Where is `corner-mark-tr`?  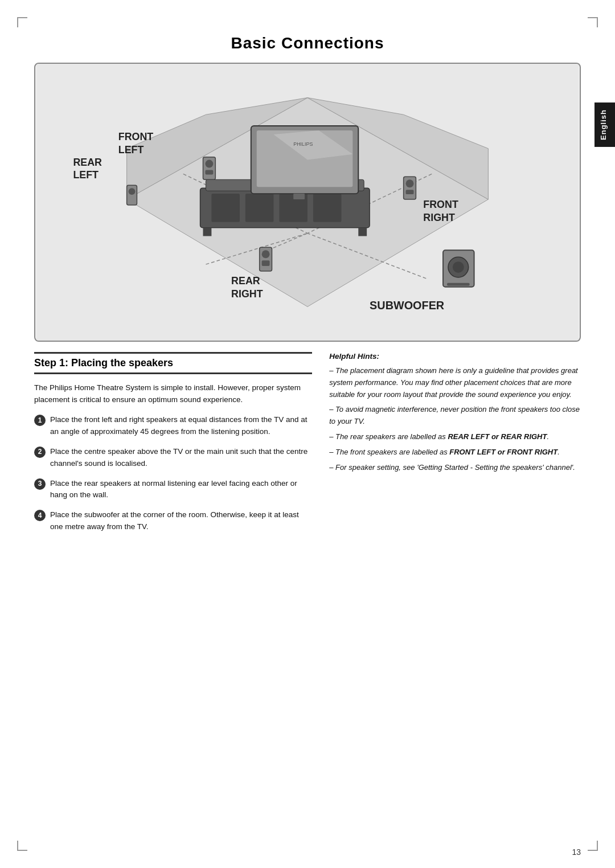
corner-mark-tr is located at coordinates (593, 22).